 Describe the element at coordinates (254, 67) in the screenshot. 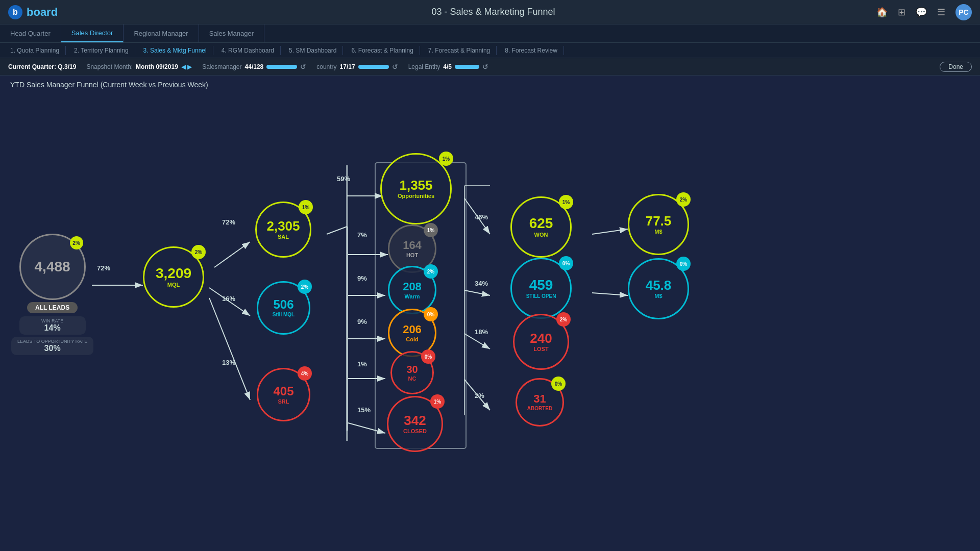

I see `salesmanager-filter: Salesmanager 44/128 ↺` at that location.